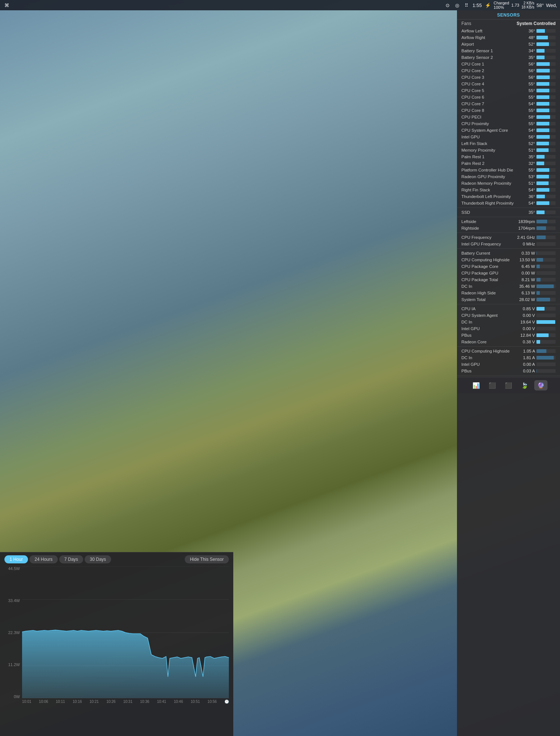  I want to click on volt-row: CPU System Agent 0.00 V, so click(508, 315).